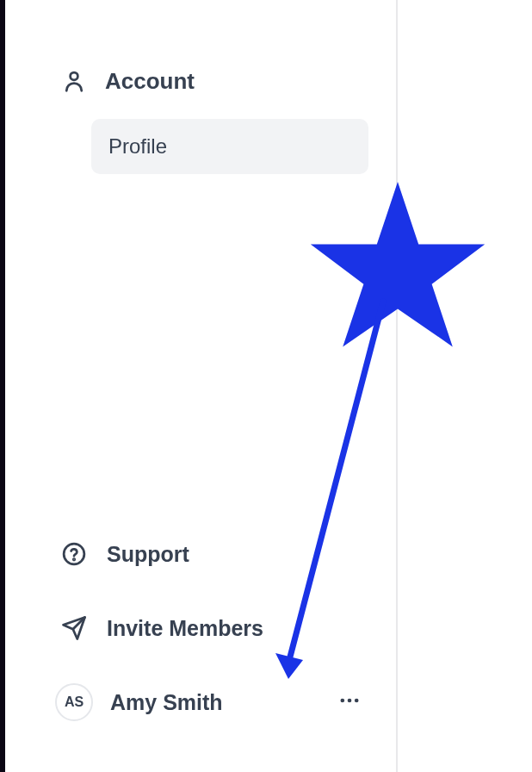  Describe the element at coordinates (74, 702) in the screenshot. I see `avatar-initials: AS` at that location.